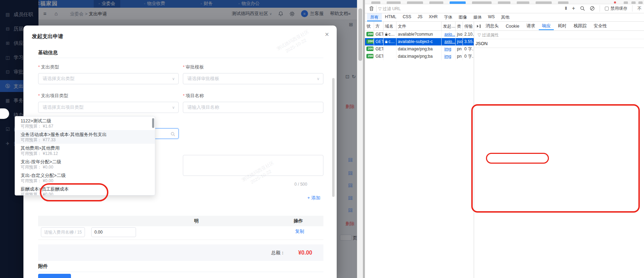 The image size is (644, 278). Describe the element at coordinates (379, 26) in the screenshot. I see `column-header: 方` at that location.